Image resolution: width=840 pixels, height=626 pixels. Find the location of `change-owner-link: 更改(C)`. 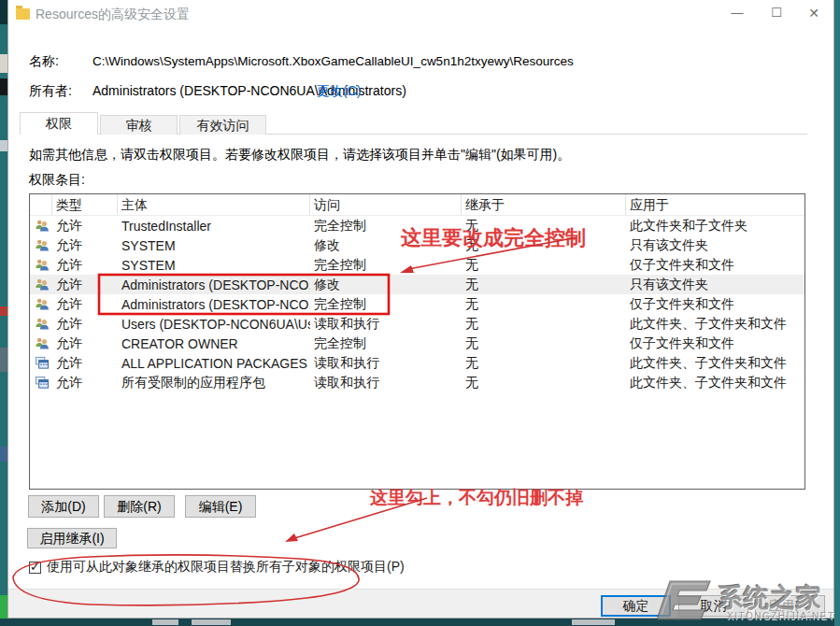

change-owner-link: 更改(C) is located at coordinates (338, 92).